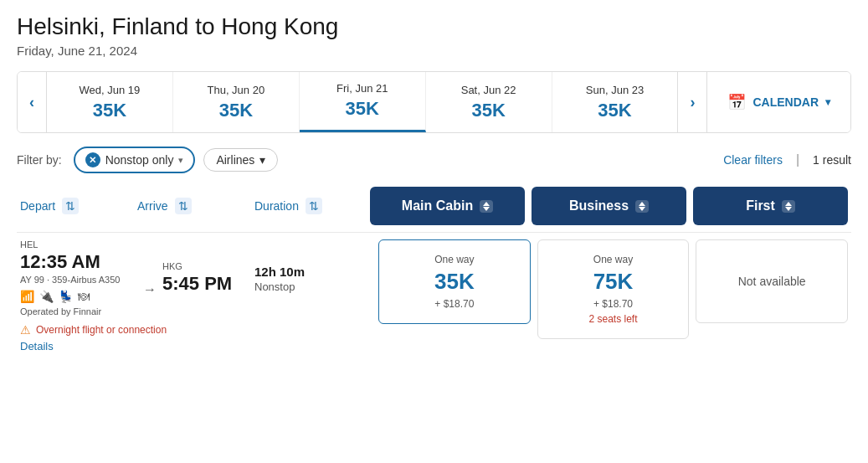  I want to click on airlines-filter: Airlines ▾, so click(241, 160).